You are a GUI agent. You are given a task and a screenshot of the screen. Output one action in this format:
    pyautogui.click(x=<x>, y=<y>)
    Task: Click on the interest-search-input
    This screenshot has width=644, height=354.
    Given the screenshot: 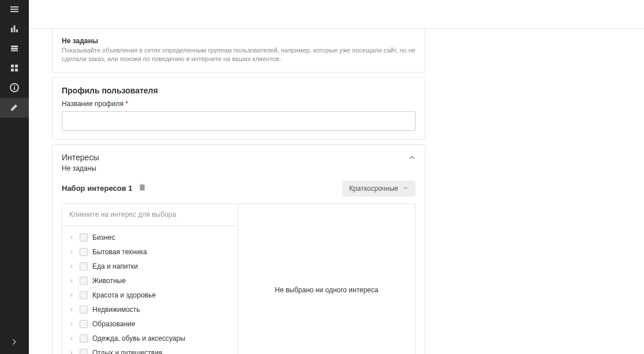 What is the action you would take?
    pyautogui.click(x=150, y=215)
    